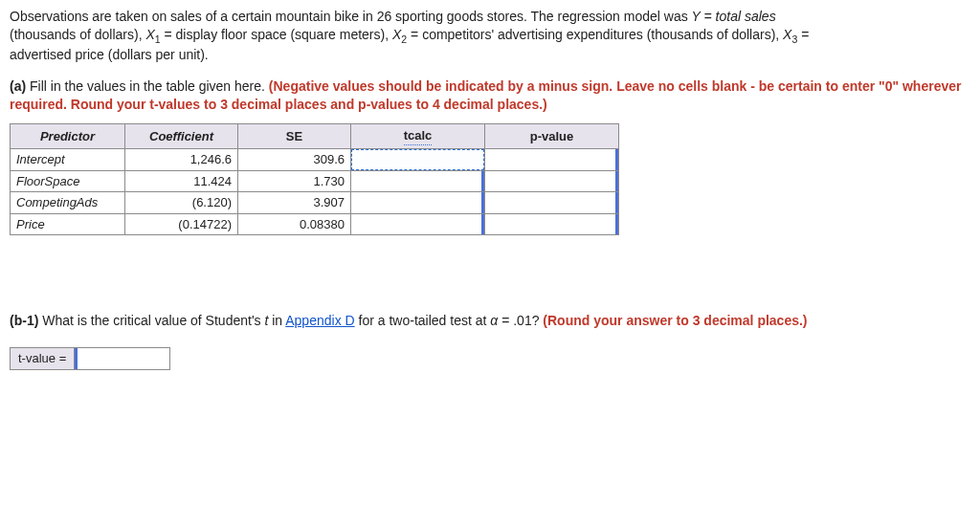  I want to click on tvalue-table: t-value =, so click(90, 359).